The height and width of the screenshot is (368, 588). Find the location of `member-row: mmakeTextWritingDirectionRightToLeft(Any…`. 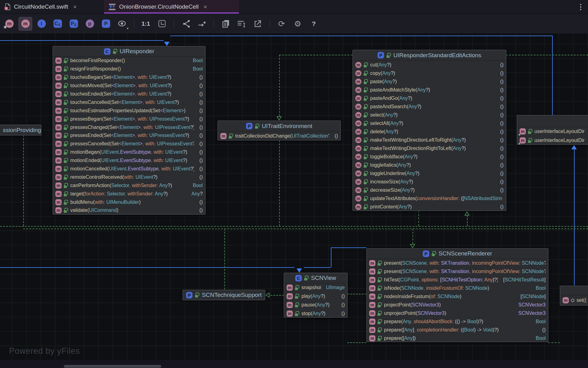

member-row: mmakeTextWritingDirectionRightToLeft(Any… is located at coordinates (430, 148).